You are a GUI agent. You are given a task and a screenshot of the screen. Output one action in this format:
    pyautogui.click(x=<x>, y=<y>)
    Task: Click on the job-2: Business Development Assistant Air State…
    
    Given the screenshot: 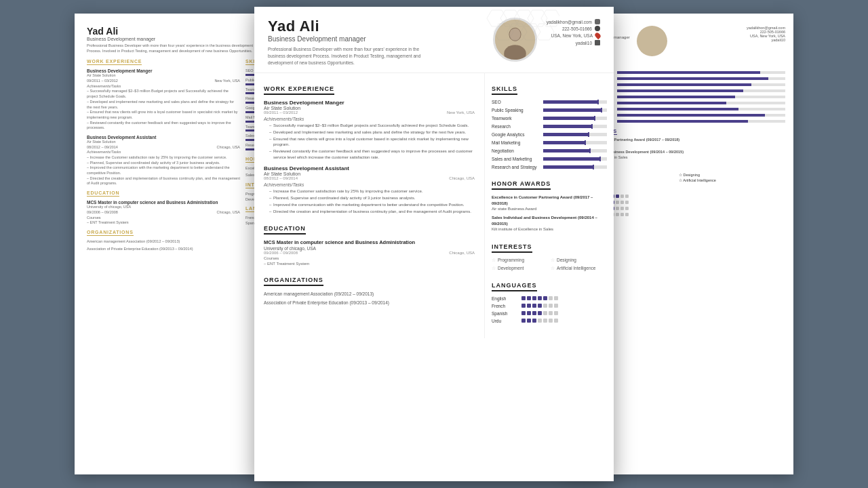 What is the action you would take?
    pyautogui.click(x=369, y=190)
    